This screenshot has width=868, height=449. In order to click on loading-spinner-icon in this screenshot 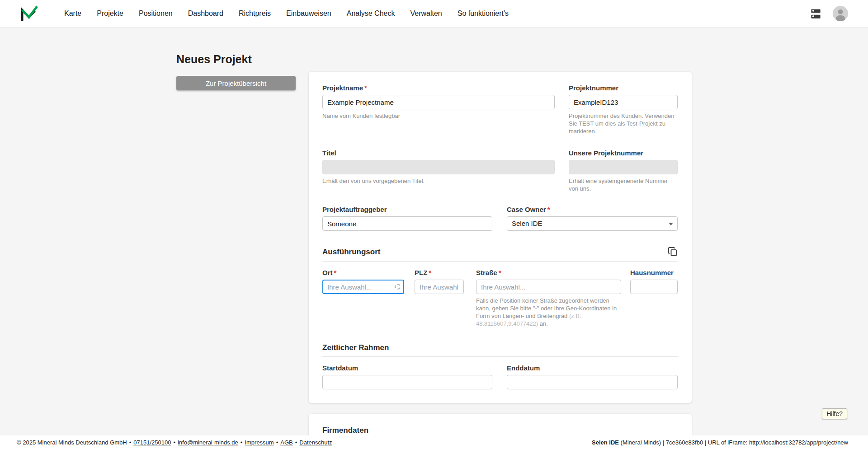, I will do `click(398, 286)`.